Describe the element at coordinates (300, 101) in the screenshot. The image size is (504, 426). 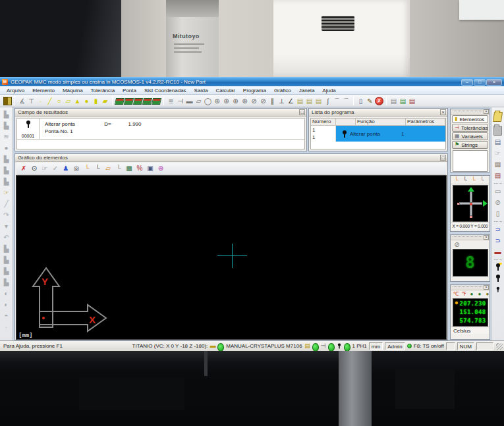
I see `stack-1-icon: ▤` at that location.